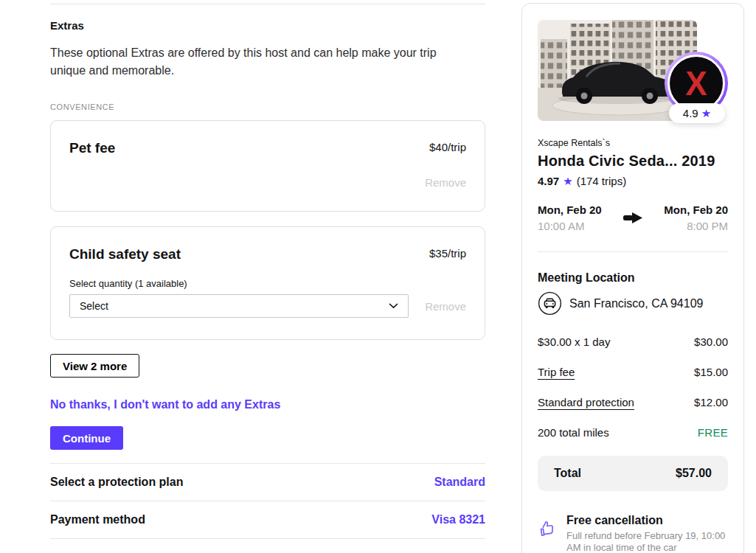 Image resolution: width=756 pixels, height=553 pixels. What do you see at coordinates (268, 25) in the screenshot?
I see `extras-heading: Extras` at bounding box center [268, 25].